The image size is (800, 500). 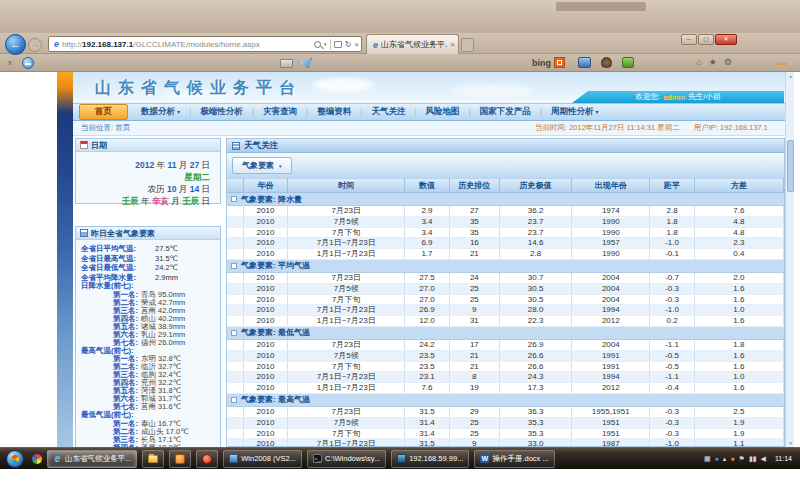 I want to click on summary-list: 全省日平均气温:27.5℃全省日最高气温:31.5℃全省日最低气温:24.2℃全…, so click(x=148, y=263).